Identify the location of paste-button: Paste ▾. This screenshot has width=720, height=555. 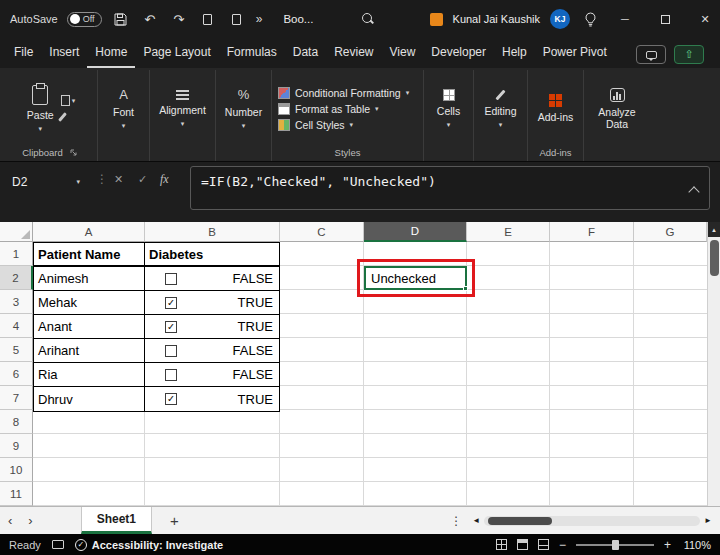
(40, 109).